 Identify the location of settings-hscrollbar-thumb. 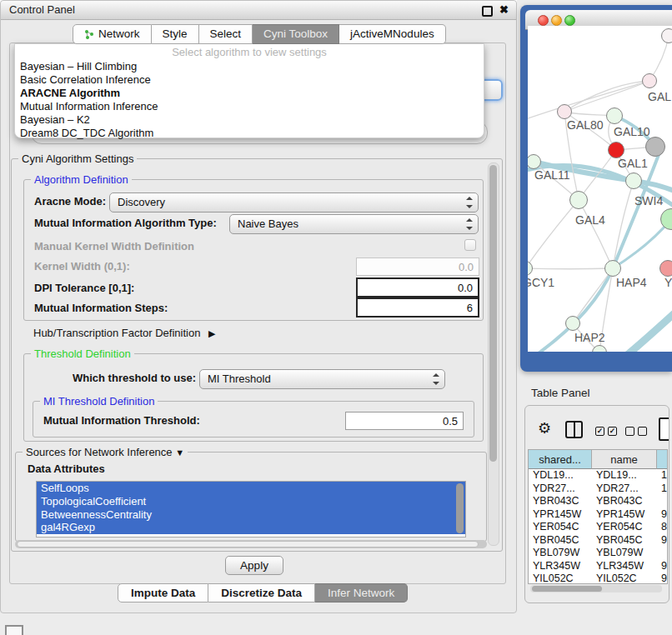
(248, 544).